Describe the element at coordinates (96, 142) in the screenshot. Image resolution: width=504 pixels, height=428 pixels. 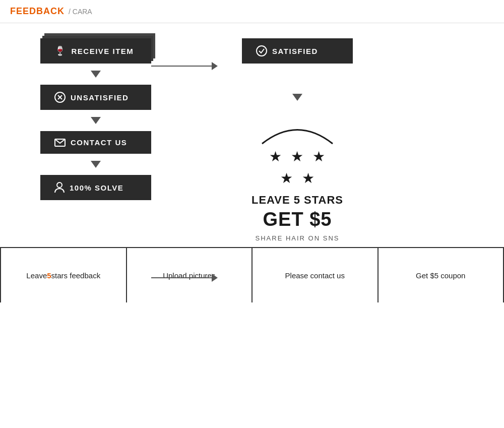
I see `contact-us-box: CONTACT US` at that location.